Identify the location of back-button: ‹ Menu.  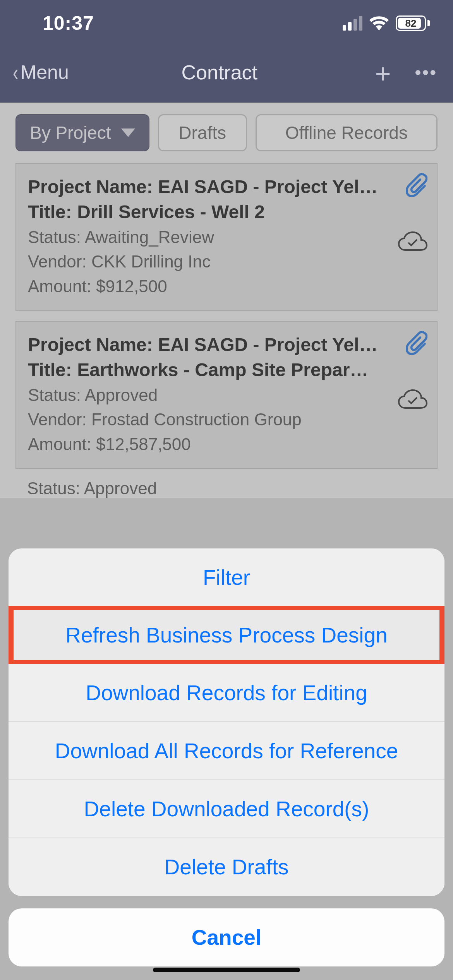
(40, 72).